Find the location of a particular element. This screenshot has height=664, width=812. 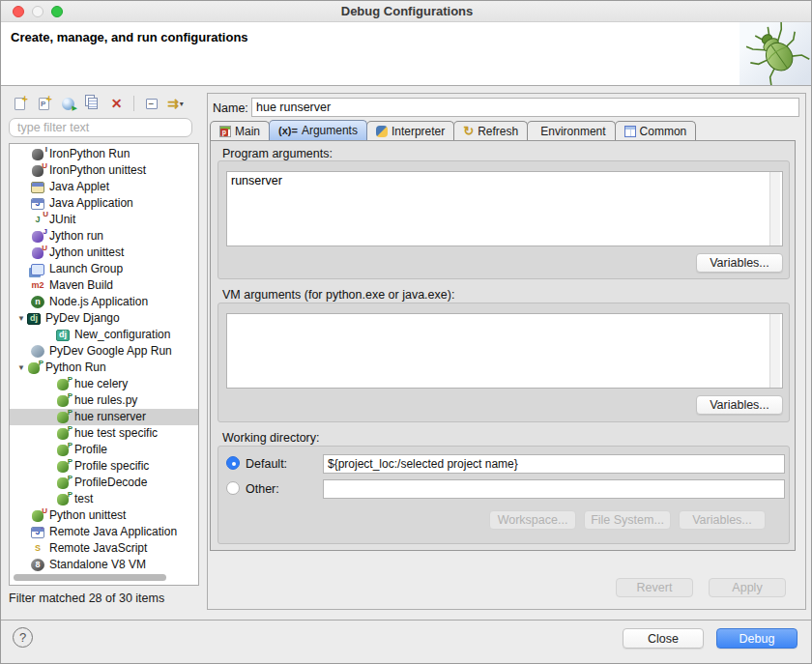

tab-refresh: ↻Refresh is located at coordinates (491, 130).